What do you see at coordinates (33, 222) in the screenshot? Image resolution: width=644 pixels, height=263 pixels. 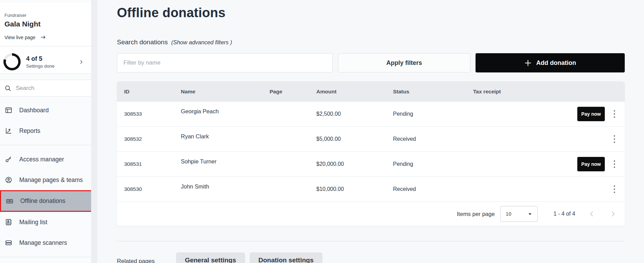 I see `sidebar-item-label: Mailing list` at bounding box center [33, 222].